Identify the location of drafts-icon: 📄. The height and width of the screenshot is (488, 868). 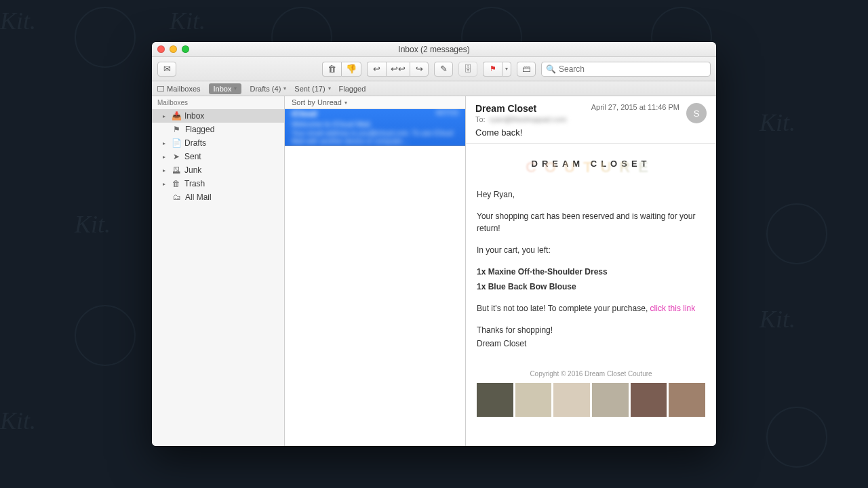
(176, 143).